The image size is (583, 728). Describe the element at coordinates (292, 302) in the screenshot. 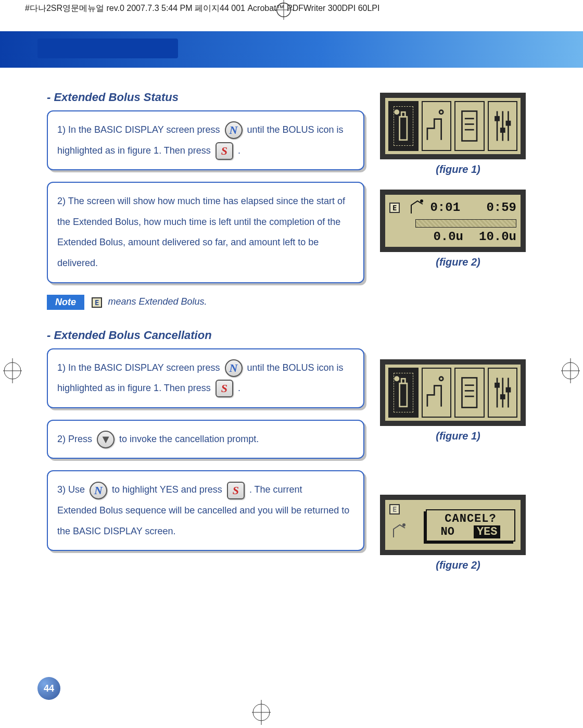

I see `note-row: Note E means Extended Bolus.` at that location.